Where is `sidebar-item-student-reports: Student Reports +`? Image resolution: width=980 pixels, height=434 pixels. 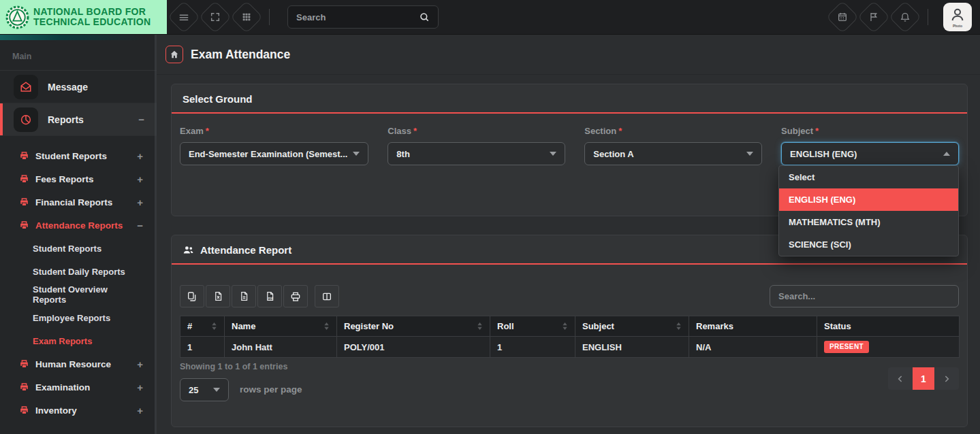 sidebar-item-student-reports: Student Reports + is located at coordinates (78, 156).